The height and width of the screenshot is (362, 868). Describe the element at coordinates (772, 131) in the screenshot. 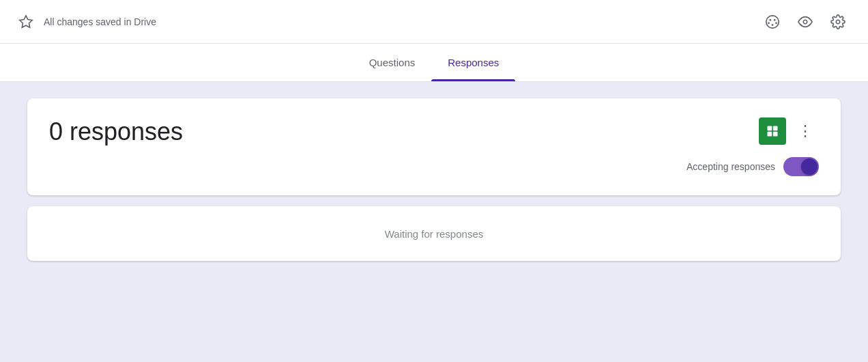

I see `spreadsheet-button` at that location.